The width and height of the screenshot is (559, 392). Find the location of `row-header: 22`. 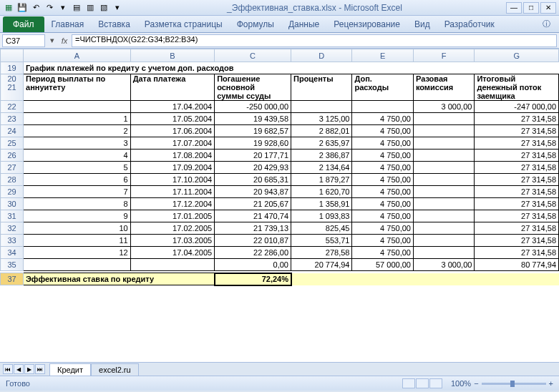

row-header: 22 is located at coordinates (12, 107).